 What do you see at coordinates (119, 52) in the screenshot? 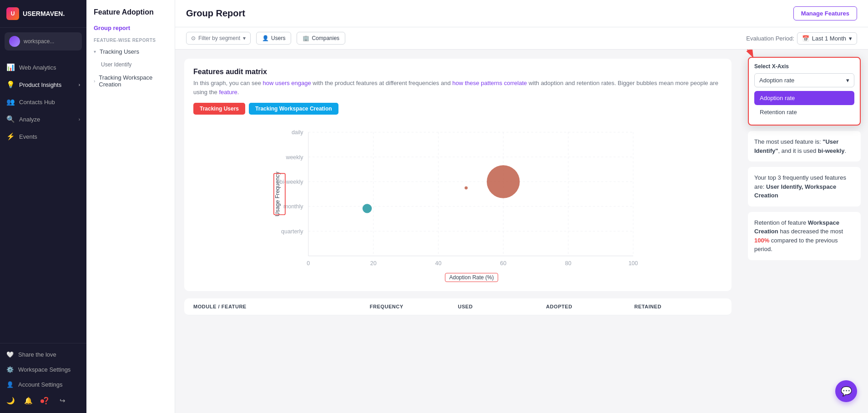
I see `tracking-users-label: Tracking Users` at bounding box center [119, 52].